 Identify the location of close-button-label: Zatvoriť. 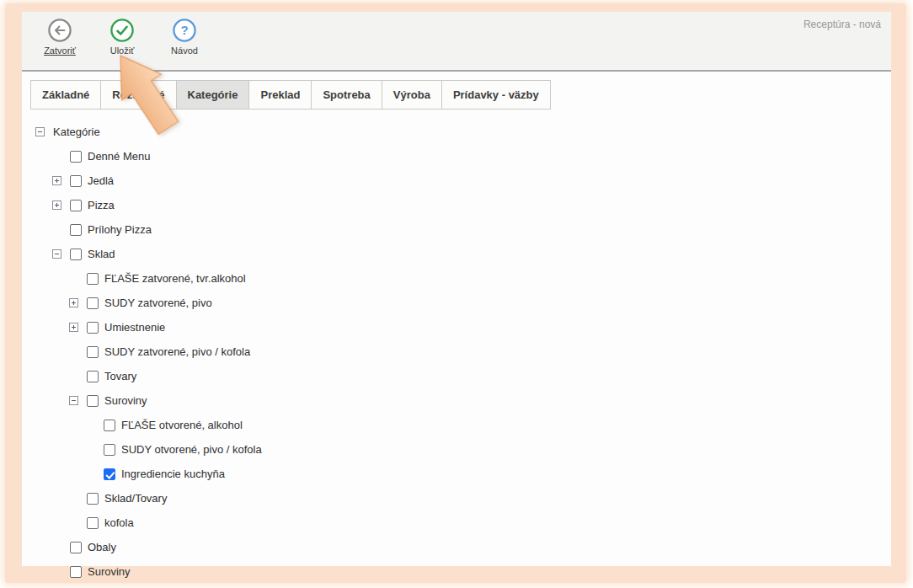
(60, 51).